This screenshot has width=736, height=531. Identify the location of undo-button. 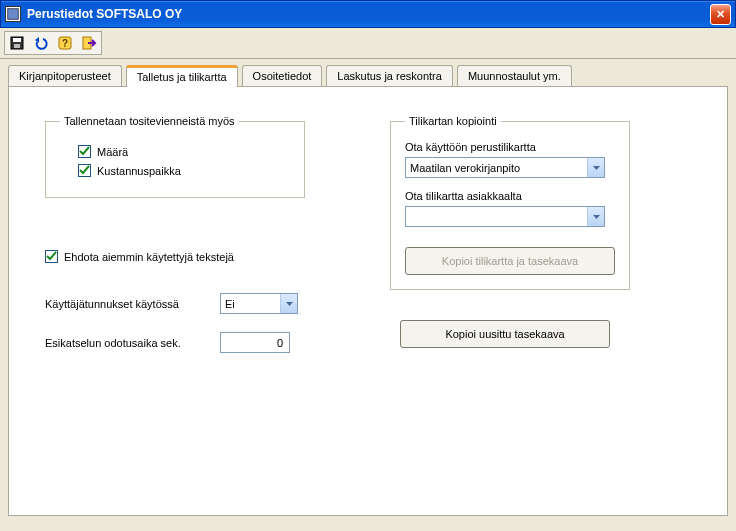
(41, 43).